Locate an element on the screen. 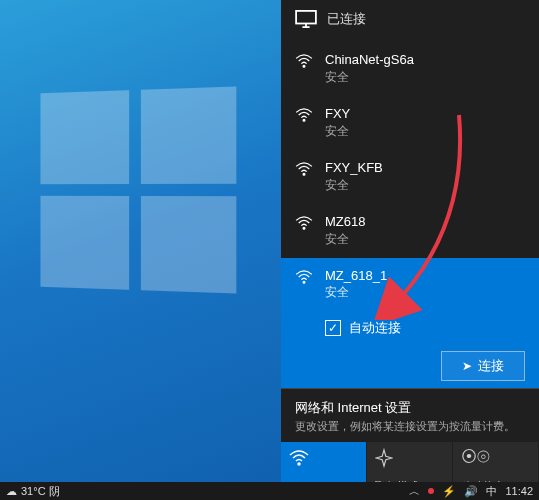 The height and width of the screenshot is (500, 539). weather-text: 31°C 阴 is located at coordinates (40, 492).